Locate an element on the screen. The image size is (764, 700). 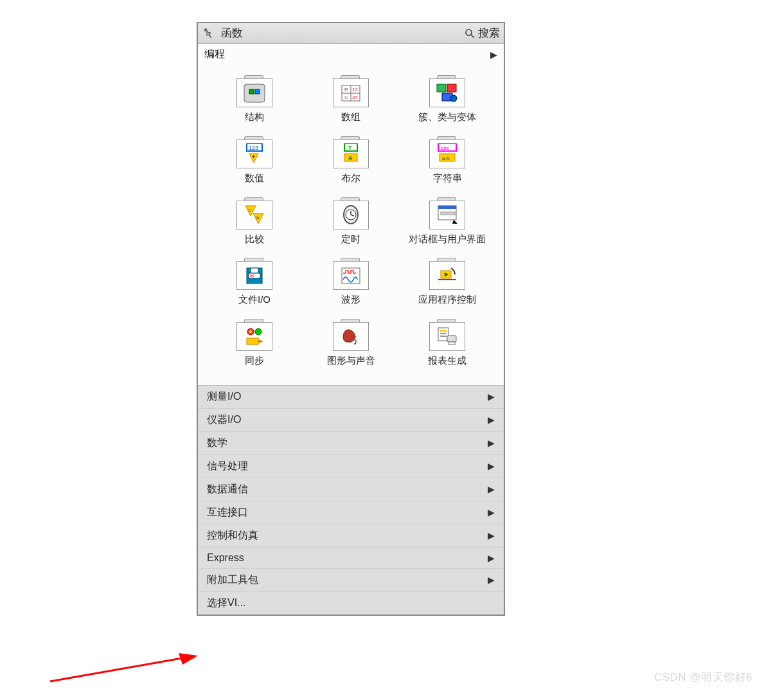
boolean-icon: TA is located at coordinates (351, 152).